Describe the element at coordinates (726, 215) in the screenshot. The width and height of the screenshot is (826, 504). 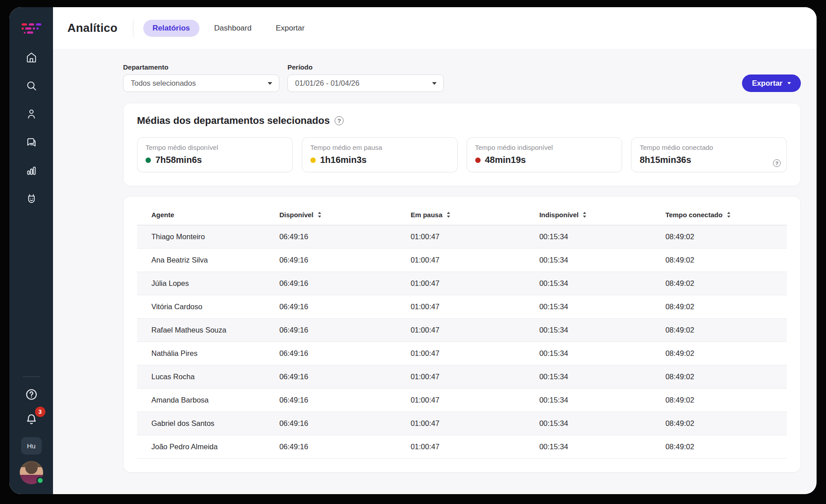
I see `column-header: Tempo conectado` at that location.